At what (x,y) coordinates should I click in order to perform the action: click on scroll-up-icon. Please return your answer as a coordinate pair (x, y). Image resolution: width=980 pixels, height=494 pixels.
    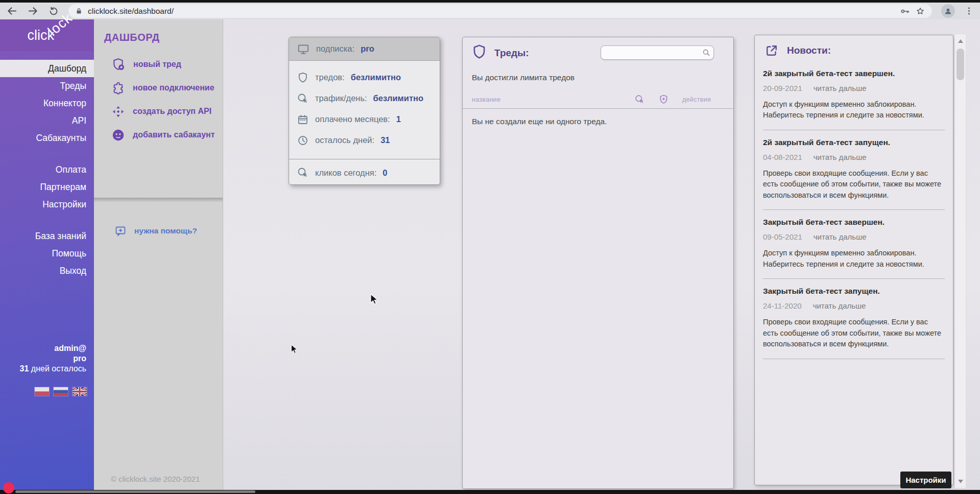
    Looking at the image, I should click on (961, 41).